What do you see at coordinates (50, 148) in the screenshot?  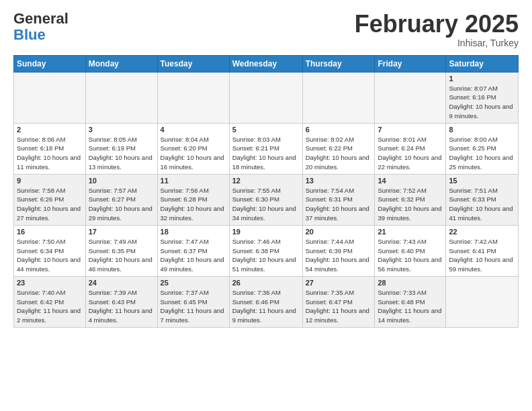 I see `calendar-day-cell: 2Sunrise: 8:06 AMSunset: 6:18 PMDaylight…` at bounding box center [50, 148].